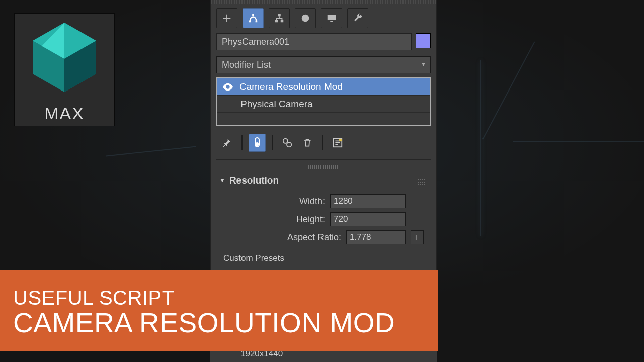 The width and height of the screenshot is (644, 362). What do you see at coordinates (332, 18) in the screenshot?
I see `display-tab` at bounding box center [332, 18].